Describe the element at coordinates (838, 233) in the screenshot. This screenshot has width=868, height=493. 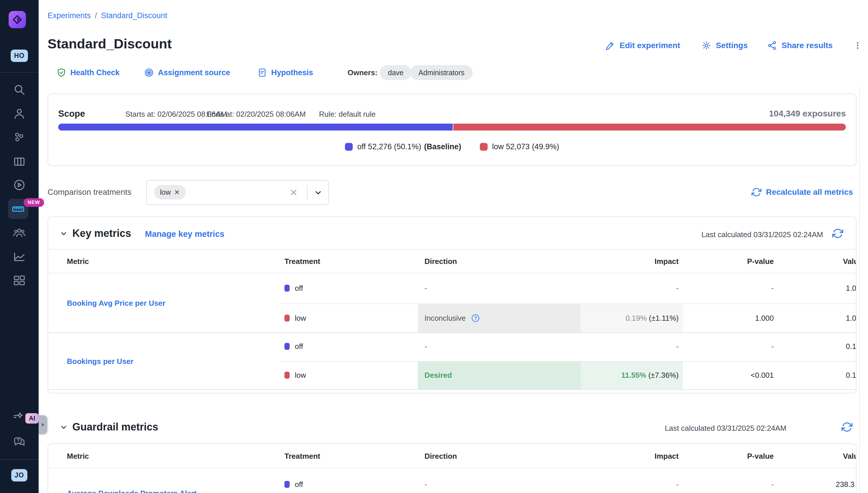
I see `refresh-key-metrics-icon` at that location.